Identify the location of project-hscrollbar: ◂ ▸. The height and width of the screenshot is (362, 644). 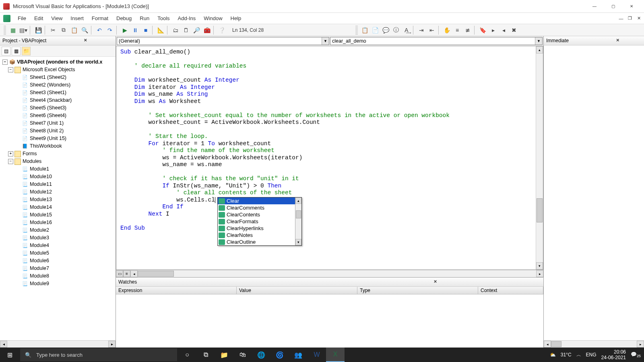
(58, 344).